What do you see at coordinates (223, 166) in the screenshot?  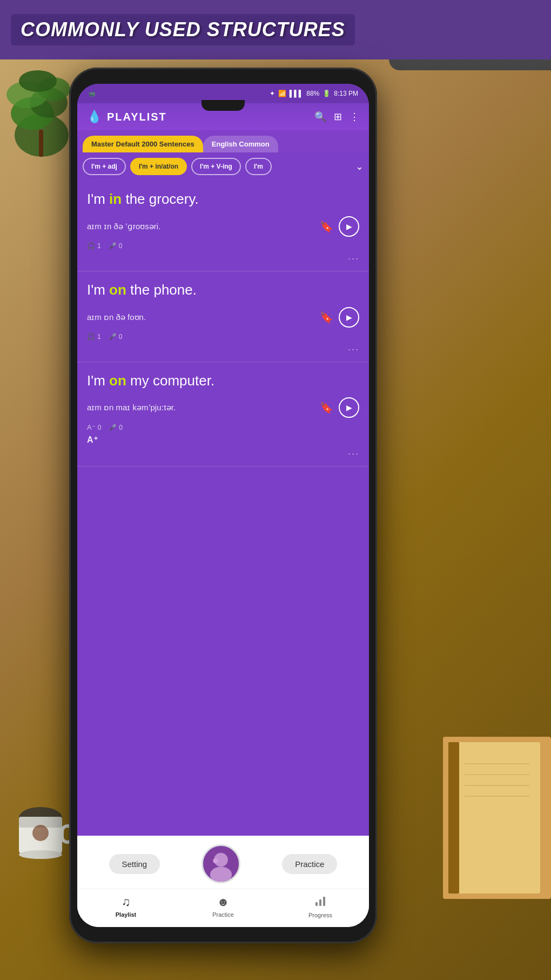 I see `filter-row: I'm + adj I'm + in/at/on I'm + V-ing I'm…` at bounding box center [223, 166].